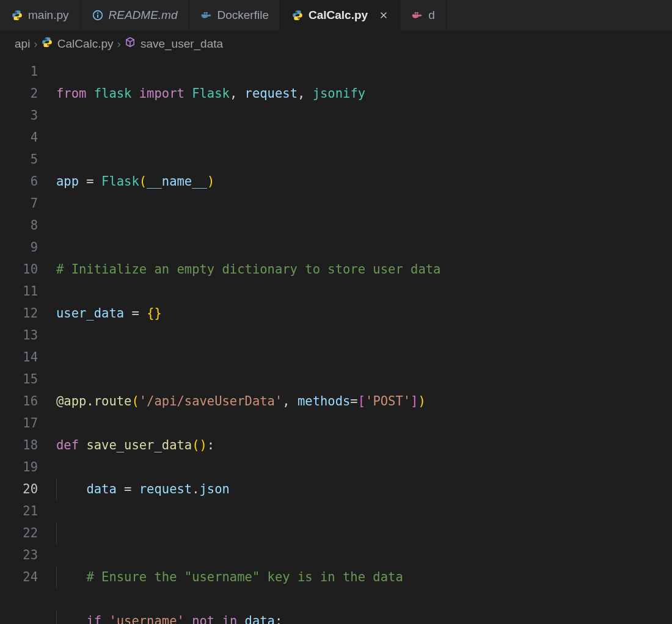  I want to click on breadcrumb-file: CalCalc.py, so click(78, 44).